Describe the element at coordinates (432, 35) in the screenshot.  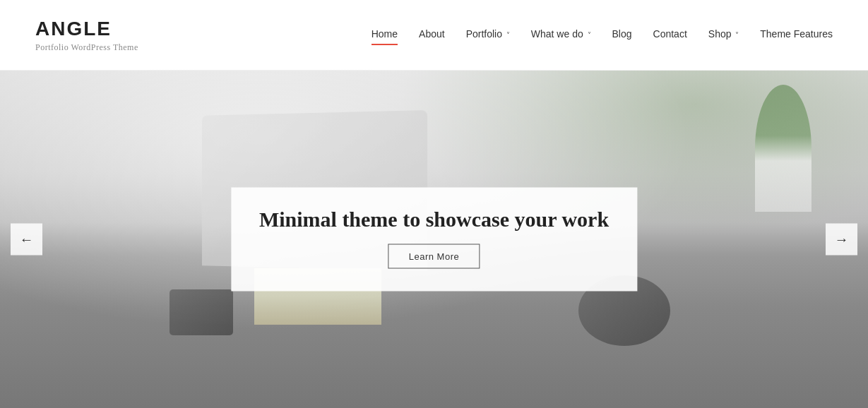
I see `nav-item-about: About` at that location.